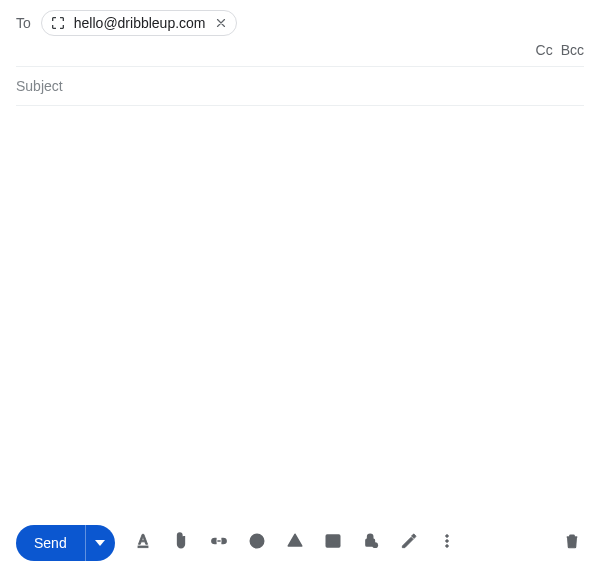 Image resolution: width=600 pixels, height=575 pixels. What do you see at coordinates (409, 543) in the screenshot?
I see `insert-signature-button` at bounding box center [409, 543].